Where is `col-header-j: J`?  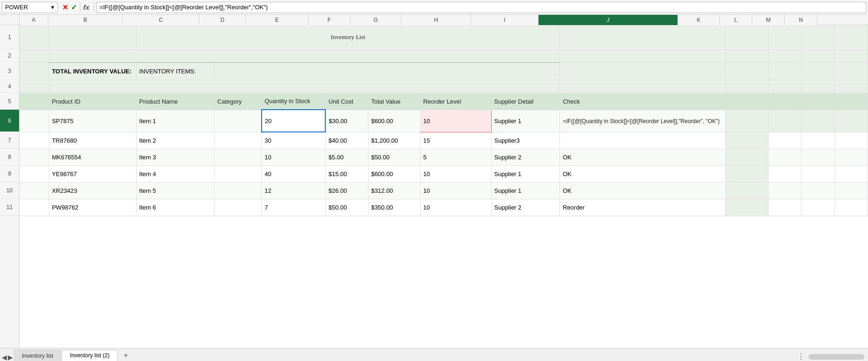
col-header-j: J is located at coordinates (608, 20).